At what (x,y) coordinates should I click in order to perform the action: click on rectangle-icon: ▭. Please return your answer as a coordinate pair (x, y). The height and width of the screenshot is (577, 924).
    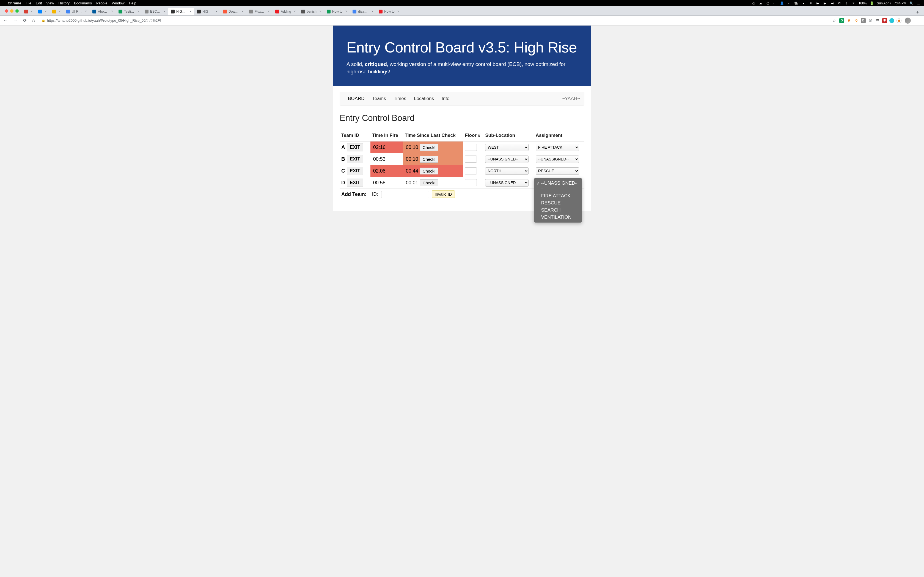
    Looking at the image, I should click on (775, 3).